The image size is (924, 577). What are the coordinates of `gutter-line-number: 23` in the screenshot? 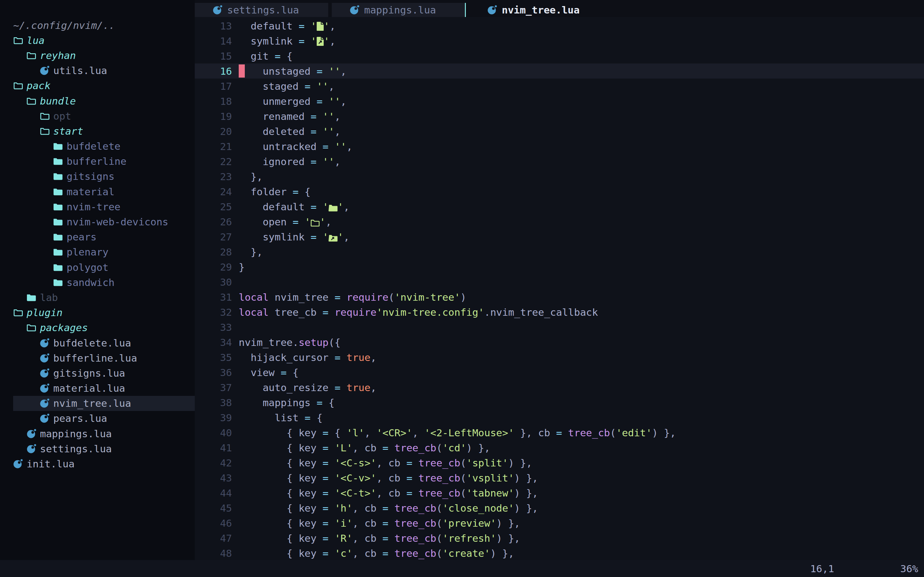 It's located at (213, 177).